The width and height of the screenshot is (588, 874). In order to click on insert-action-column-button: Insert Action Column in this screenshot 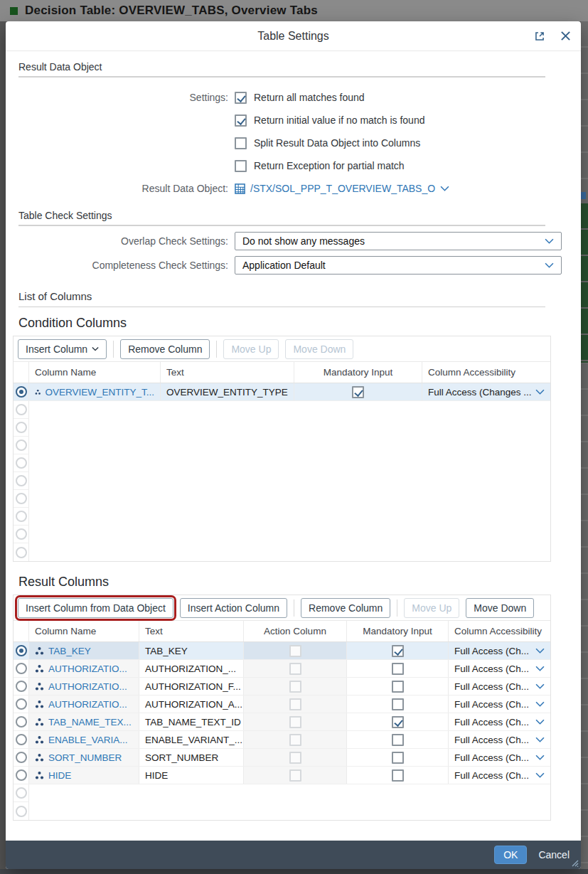, I will do `click(233, 608)`.